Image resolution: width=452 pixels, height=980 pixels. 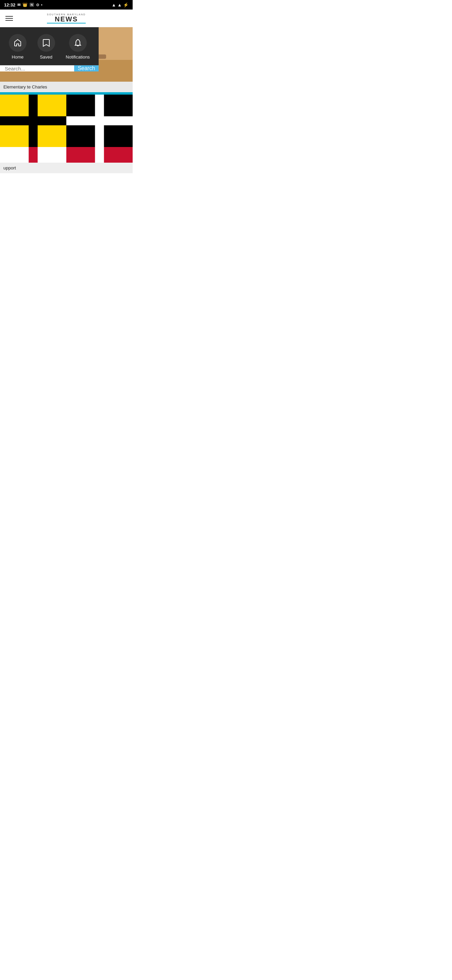 I want to click on notifications-label: Notifications, so click(x=78, y=57).